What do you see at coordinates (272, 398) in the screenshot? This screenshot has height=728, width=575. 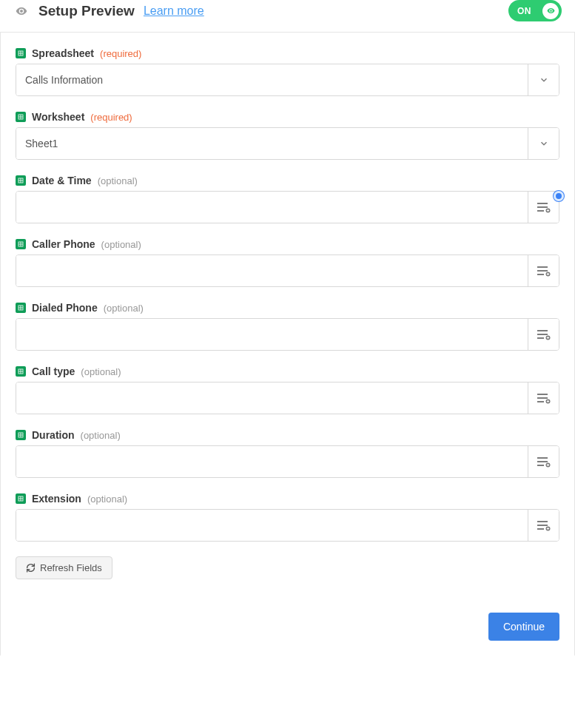 I see `call-type-input` at bounding box center [272, 398].